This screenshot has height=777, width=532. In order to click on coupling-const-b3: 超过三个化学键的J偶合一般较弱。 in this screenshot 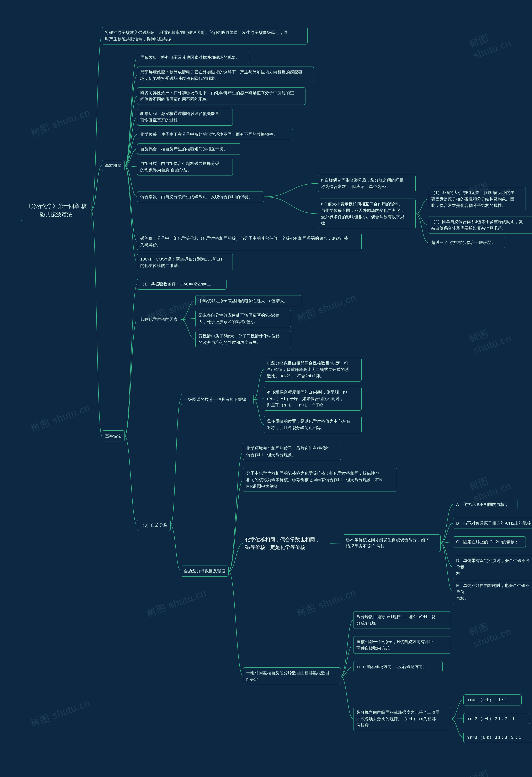, I will do `click(467, 243)`.